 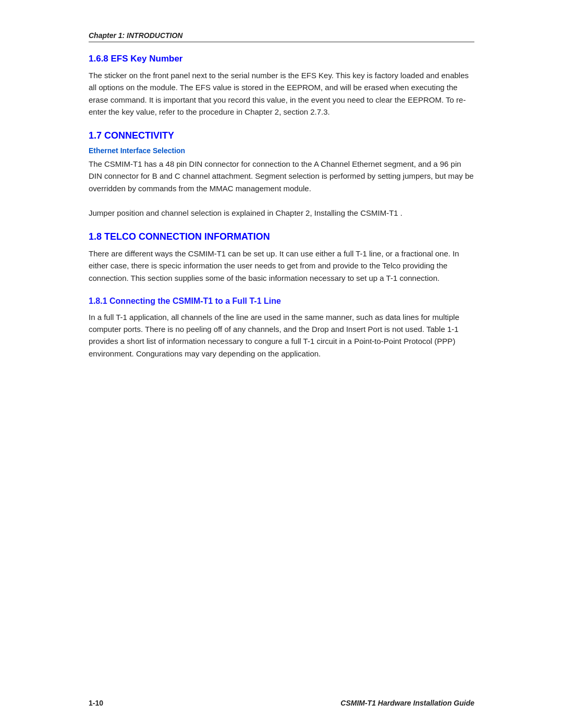 I want to click on footer: 1-10 CSMIM-T1 Hardware Installation Guid…, so click(x=282, y=703).